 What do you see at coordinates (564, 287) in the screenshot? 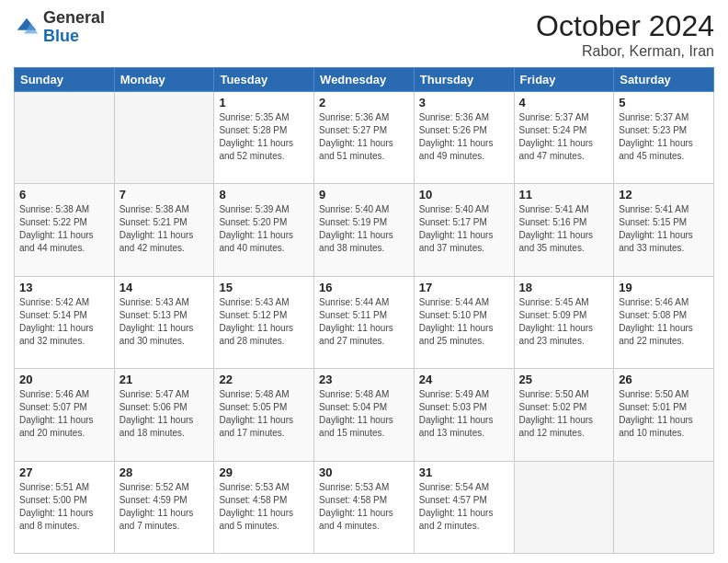
I see `day-number: 18` at bounding box center [564, 287].